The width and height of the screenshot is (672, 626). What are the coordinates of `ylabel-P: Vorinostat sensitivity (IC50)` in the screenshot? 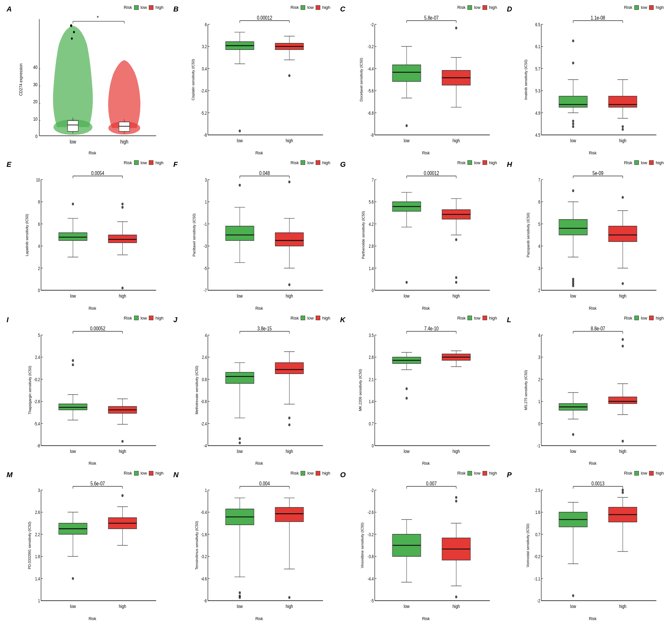 It's located at (528, 545).